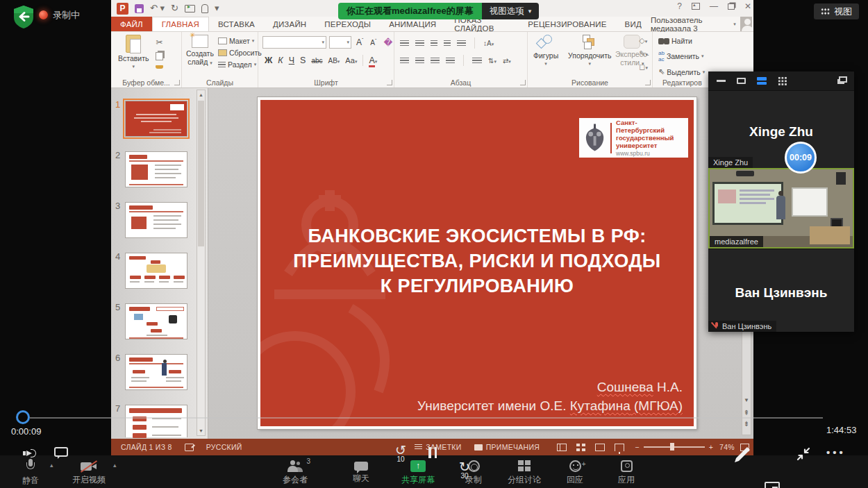 This screenshot has height=488, width=868. I want to click on volume-icon, so click(29, 453).